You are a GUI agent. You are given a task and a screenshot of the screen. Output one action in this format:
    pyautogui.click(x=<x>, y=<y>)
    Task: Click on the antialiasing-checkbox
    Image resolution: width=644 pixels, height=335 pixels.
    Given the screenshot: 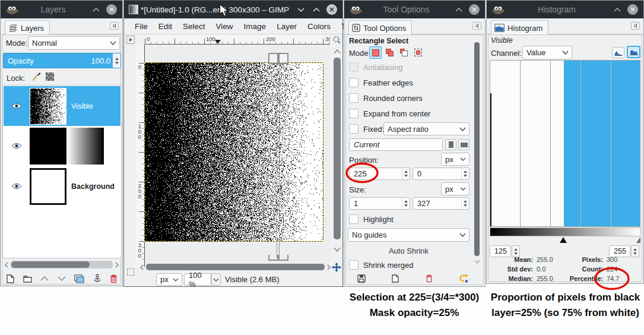 What is the action you would take?
    pyautogui.click(x=354, y=67)
    